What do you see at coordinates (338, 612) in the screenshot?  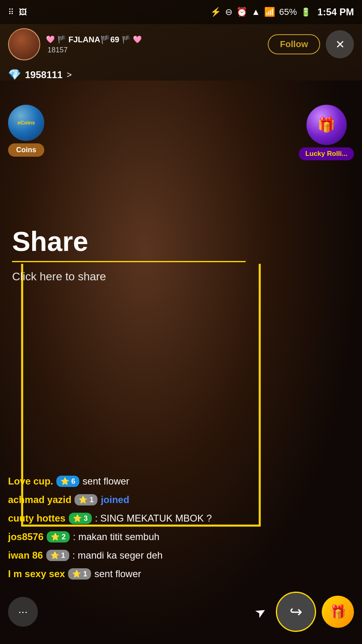 I see `gift-icon: 🎁` at bounding box center [338, 612].